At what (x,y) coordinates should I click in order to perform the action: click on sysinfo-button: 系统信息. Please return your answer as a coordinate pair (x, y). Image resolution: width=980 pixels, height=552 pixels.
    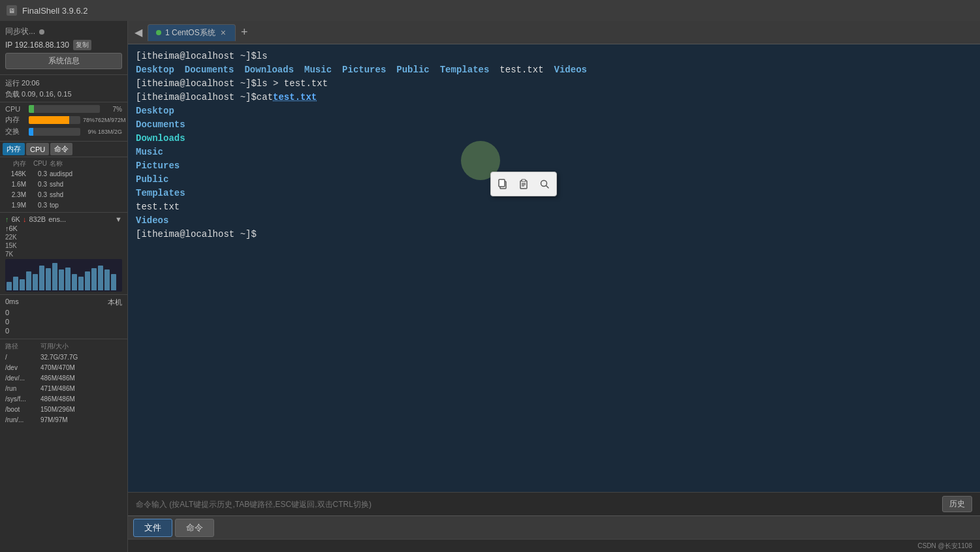
    Looking at the image, I should click on (64, 61).